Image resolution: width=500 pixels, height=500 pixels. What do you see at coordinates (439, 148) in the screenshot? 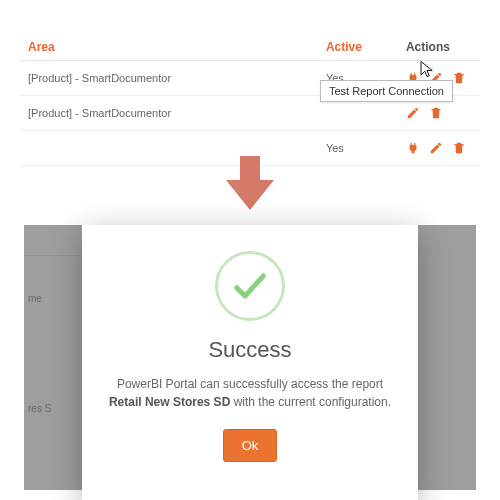
I see `cell-actions` at bounding box center [439, 148].